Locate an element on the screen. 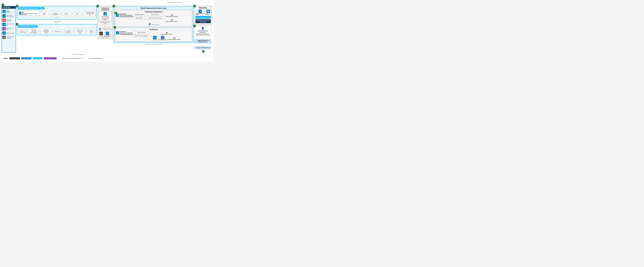  staging-arrow-4: → is located at coordinates (164, 20).